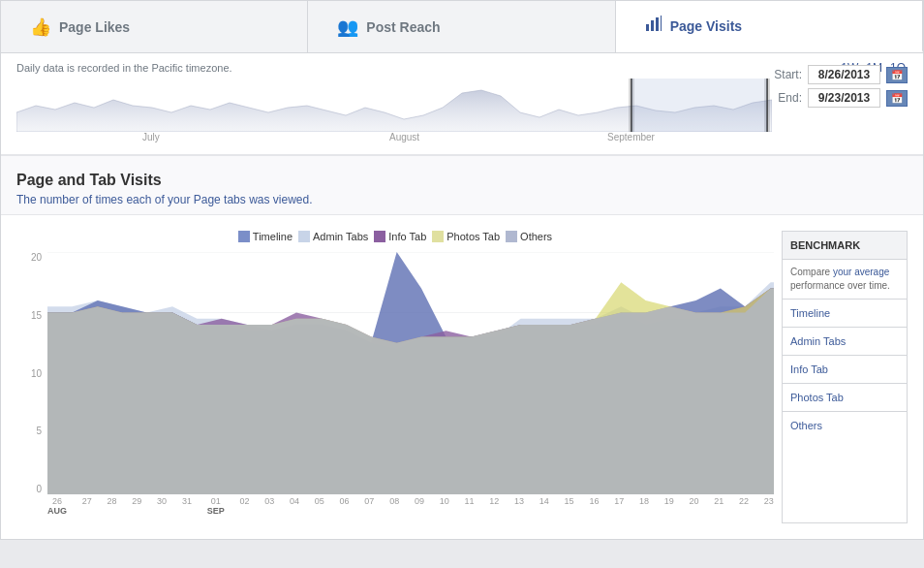 Image resolution: width=924 pixels, height=568 pixels. What do you see at coordinates (897, 76) in the screenshot?
I see `start-calendar-icon: 📅` at bounding box center [897, 76].